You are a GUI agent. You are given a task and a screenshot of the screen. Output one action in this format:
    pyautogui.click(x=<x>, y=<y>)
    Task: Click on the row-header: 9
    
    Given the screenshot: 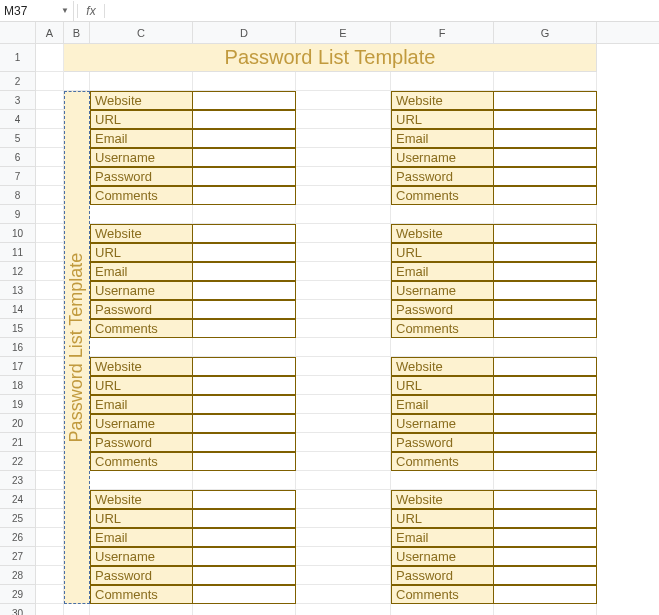 What is the action you would take?
    pyautogui.click(x=18, y=214)
    